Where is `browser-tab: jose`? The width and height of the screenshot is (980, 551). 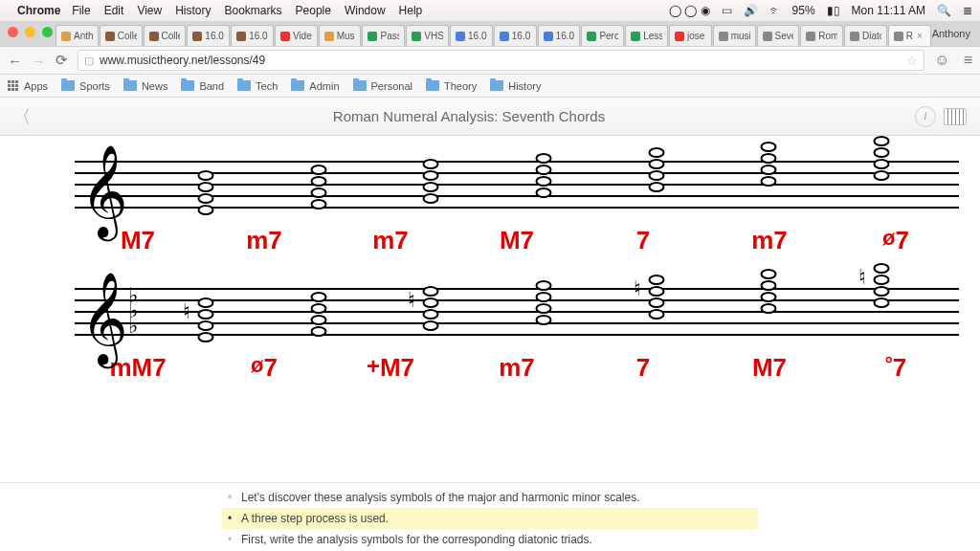
browser-tab: jose is located at coordinates (691, 35).